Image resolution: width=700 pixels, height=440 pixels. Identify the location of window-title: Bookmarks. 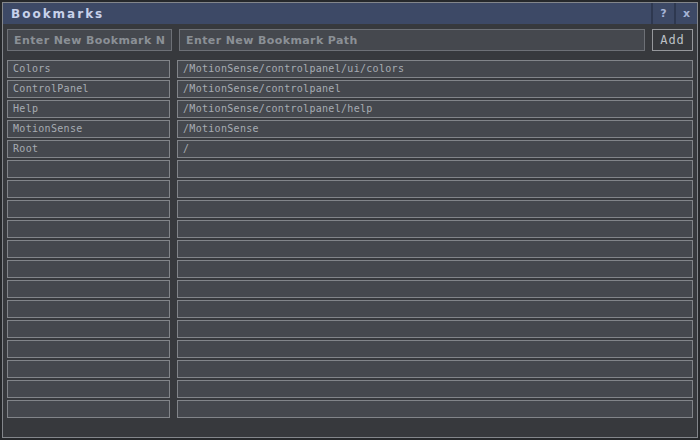
(54, 14).